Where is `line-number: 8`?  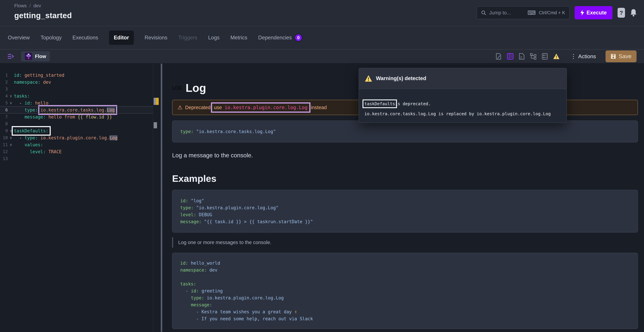
line-number: 8 is located at coordinates (4, 124).